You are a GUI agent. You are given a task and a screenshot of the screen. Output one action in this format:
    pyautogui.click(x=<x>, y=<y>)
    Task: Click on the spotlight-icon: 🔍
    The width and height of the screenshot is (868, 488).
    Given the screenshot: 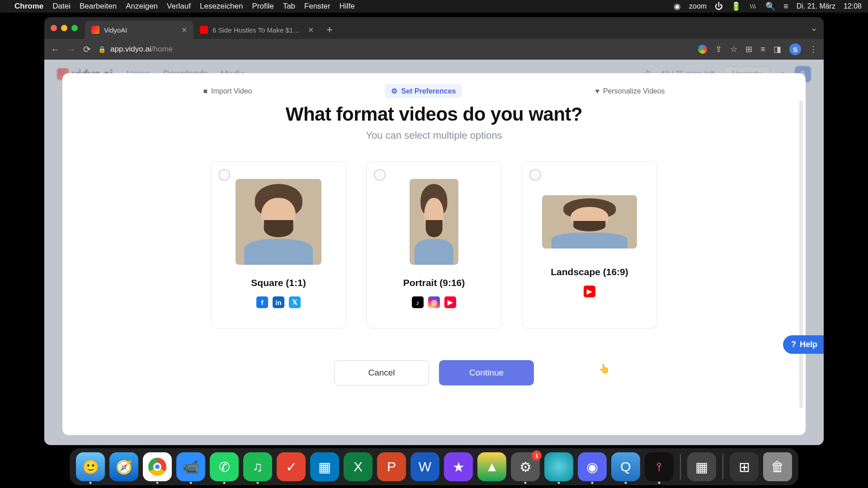 What is the action you would take?
    pyautogui.click(x=770, y=6)
    